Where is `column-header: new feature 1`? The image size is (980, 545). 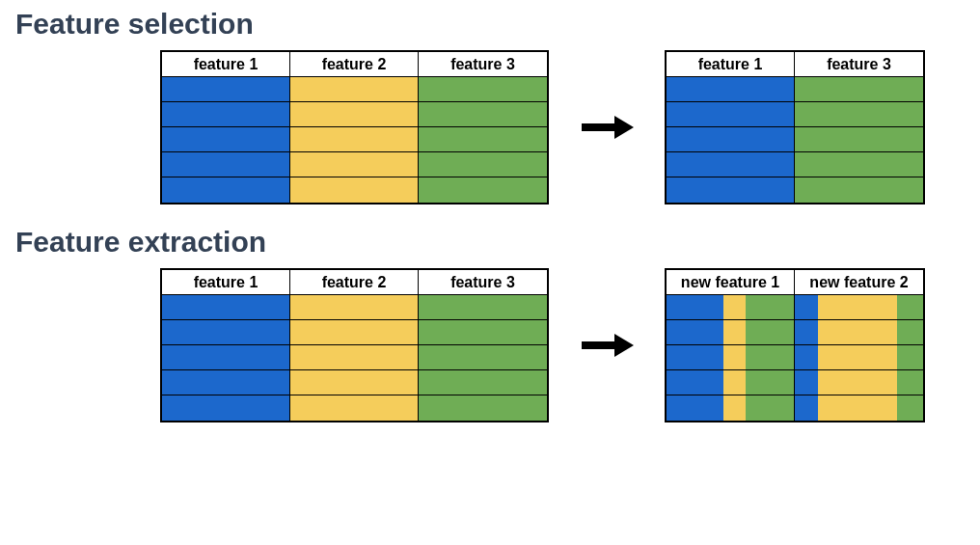
column-header: new feature 1 is located at coordinates (731, 283).